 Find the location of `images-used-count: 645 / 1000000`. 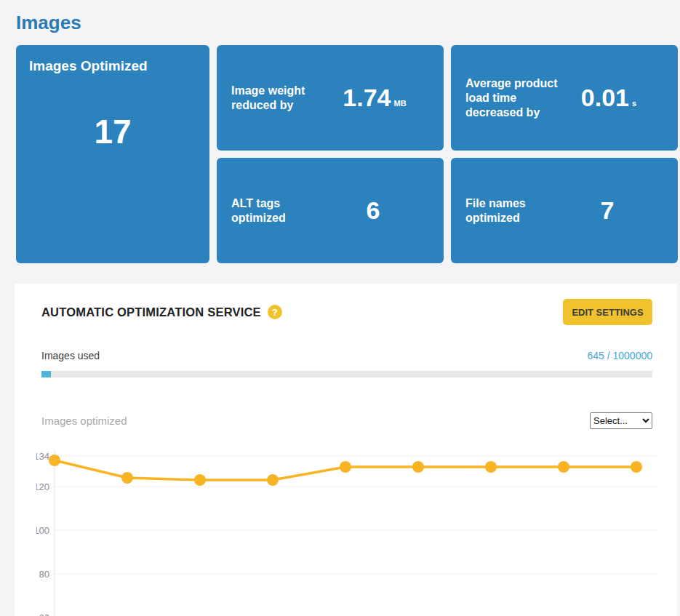

images-used-count: 645 / 1000000 is located at coordinates (620, 356).